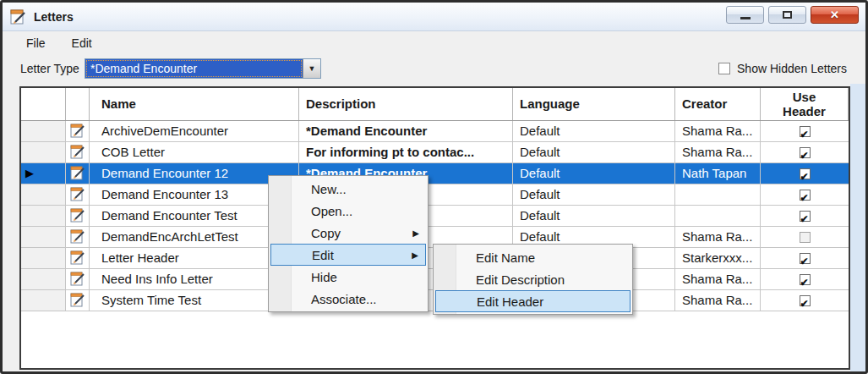 This screenshot has height=374, width=868. What do you see at coordinates (783, 69) in the screenshot?
I see `show-hidden-letters: Show Hidden Letters` at bounding box center [783, 69].